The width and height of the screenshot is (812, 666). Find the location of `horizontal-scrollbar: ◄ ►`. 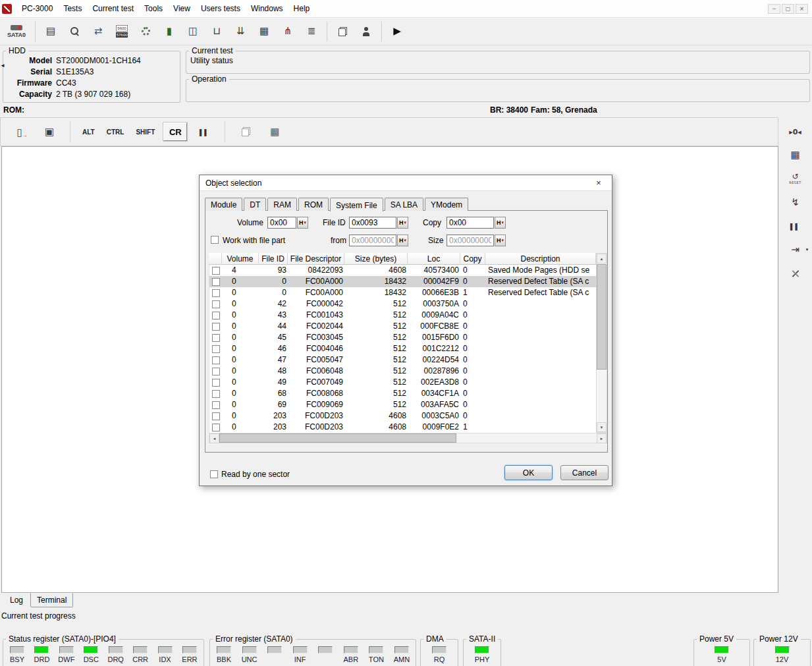

horizontal-scrollbar: ◄ ► is located at coordinates (408, 438).